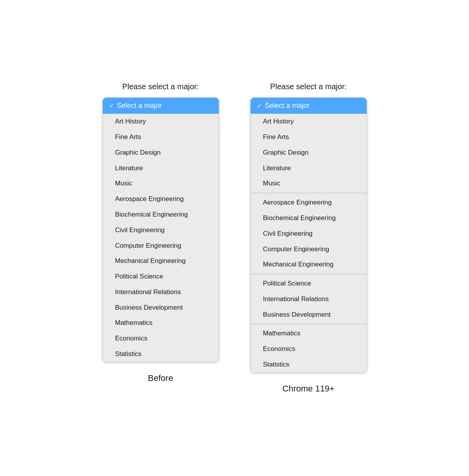 This screenshot has width=469, height=476. I want to click on checkmark-icon-right: ✓, so click(259, 106).